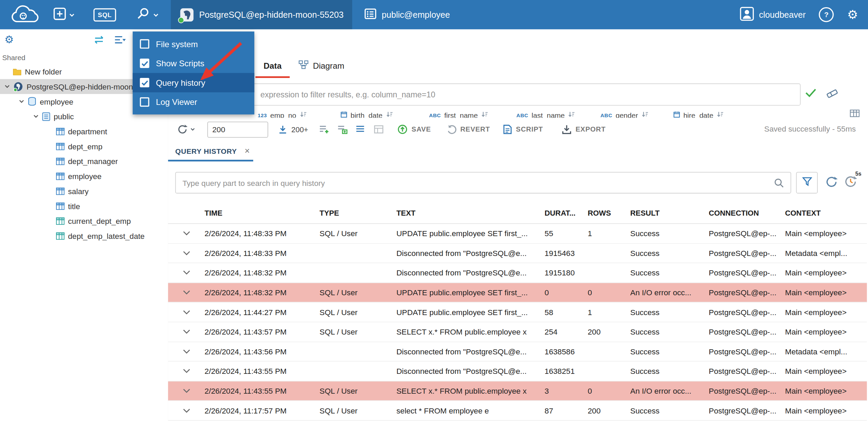  What do you see at coordinates (84, 176) in the screenshot?
I see `tree-item-employee: employee` at bounding box center [84, 176].